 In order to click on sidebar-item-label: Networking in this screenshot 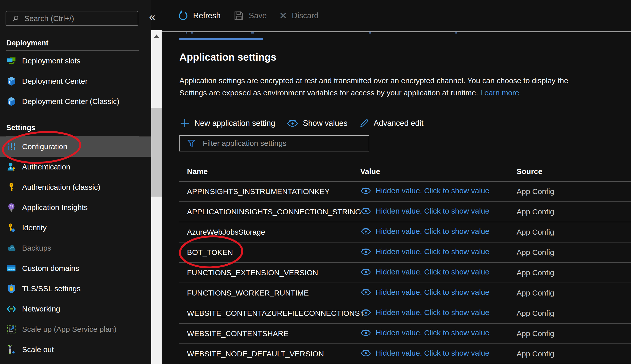, I will do `click(41, 309)`.